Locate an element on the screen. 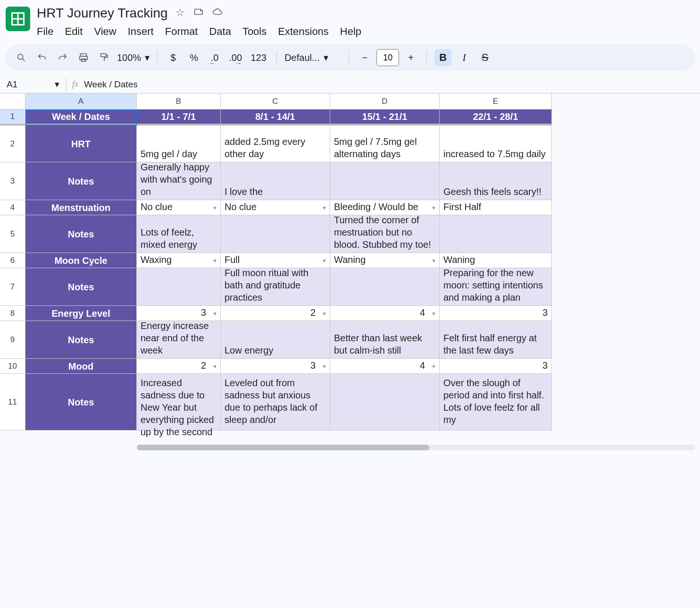 The width and height of the screenshot is (700, 608). cell-c6: Full is located at coordinates (275, 261).